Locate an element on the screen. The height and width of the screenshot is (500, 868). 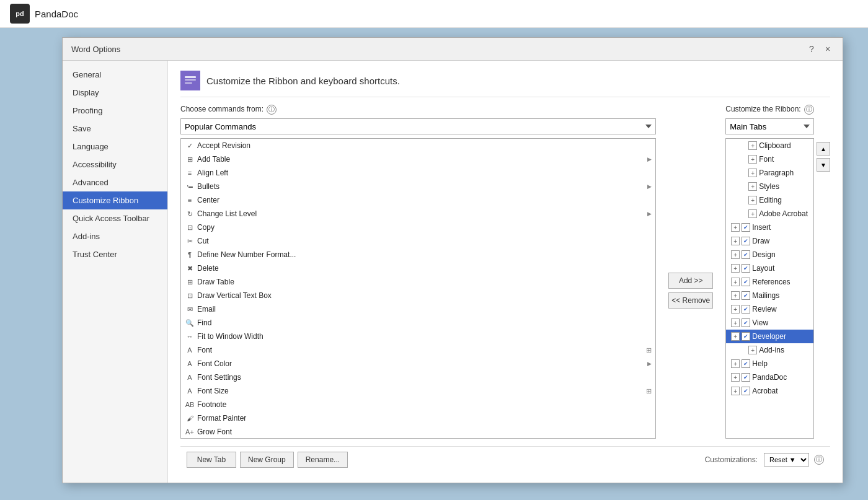
command-item: AFont Settings is located at coordinates (418, 377).